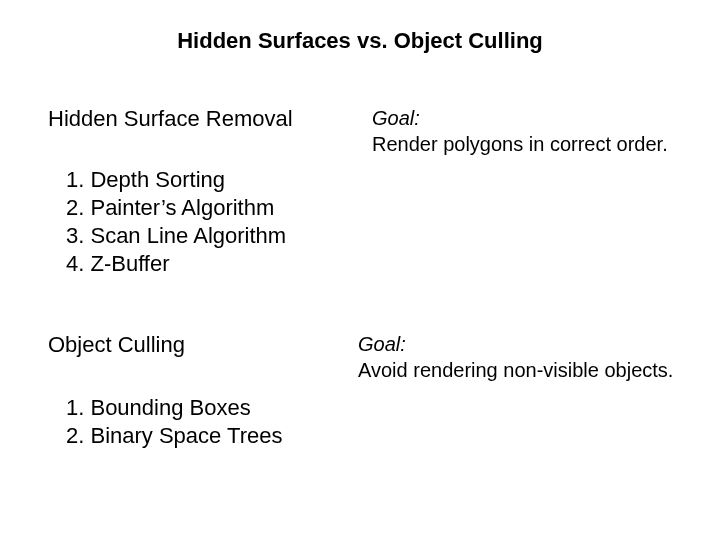 This screenshot has width=720, height=540. What do you see at coordinates (176, 264) in the screenshot?
I see `list-item: 4. Z-Buffer` at bounding box center [176, 264].